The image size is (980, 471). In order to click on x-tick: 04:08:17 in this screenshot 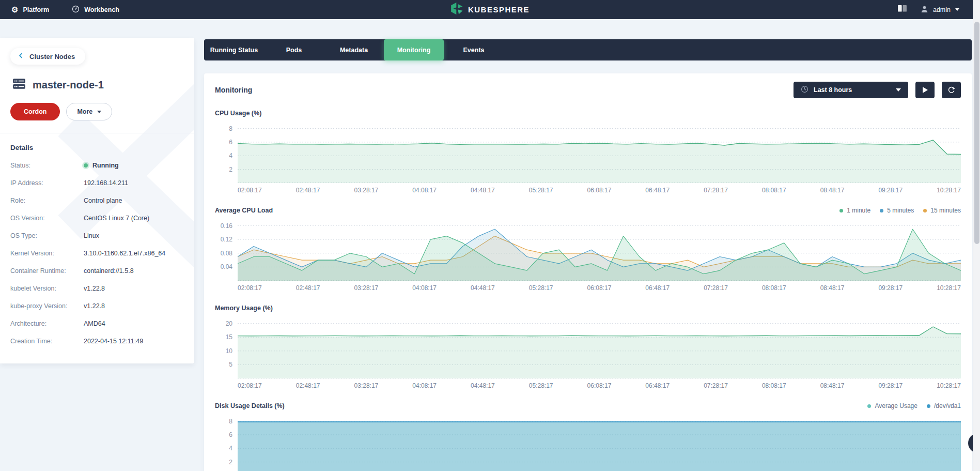, I will do `click(425, 189)`.